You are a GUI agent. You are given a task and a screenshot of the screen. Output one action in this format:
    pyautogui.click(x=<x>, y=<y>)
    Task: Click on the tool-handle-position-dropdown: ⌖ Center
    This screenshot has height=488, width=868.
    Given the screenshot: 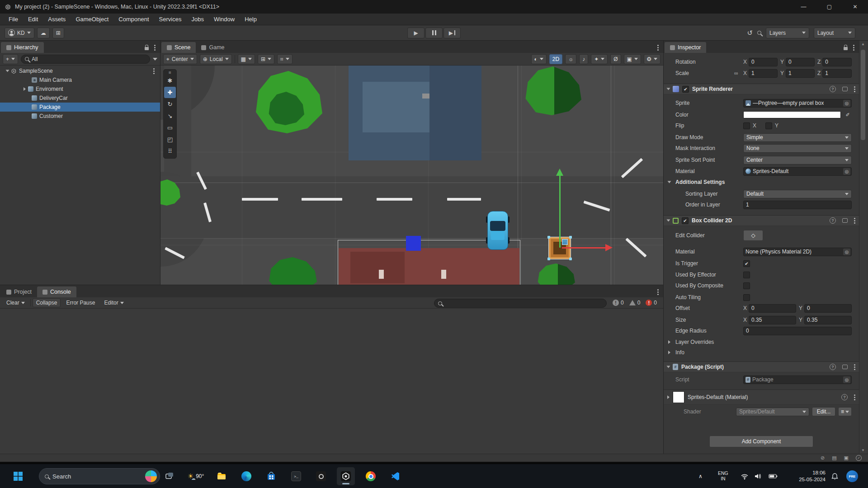 What is the action you would take?
    pyautogui.click(x=180, y=59)
    